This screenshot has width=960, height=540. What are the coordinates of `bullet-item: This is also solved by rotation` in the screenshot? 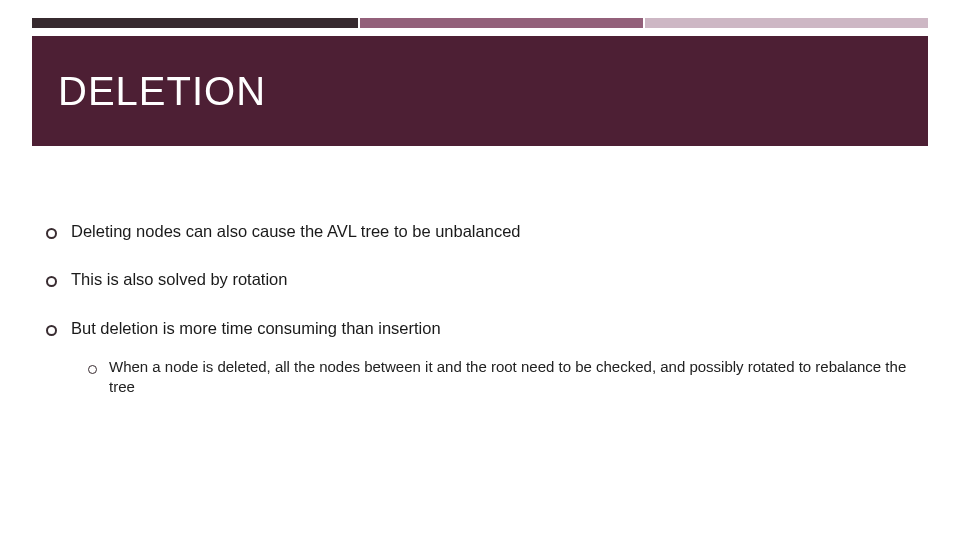 It's located at (480, 280).